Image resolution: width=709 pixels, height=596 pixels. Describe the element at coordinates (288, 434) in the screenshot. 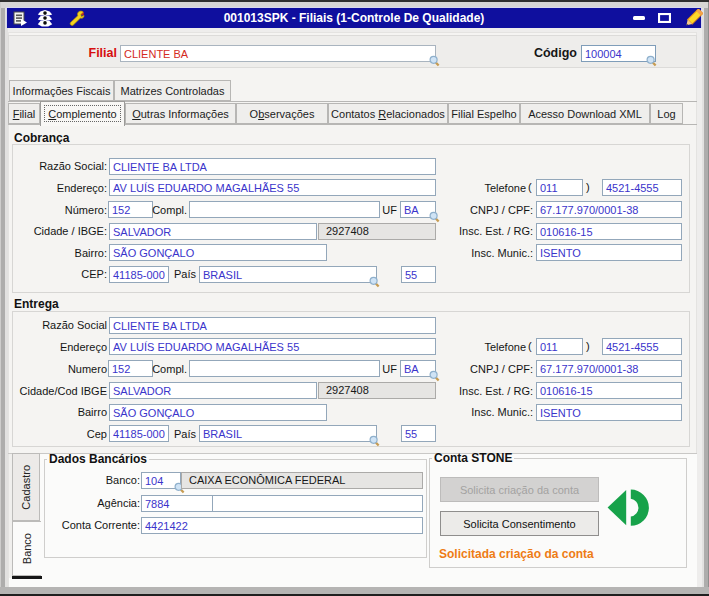

I see `entrega-pais-input` at that location.